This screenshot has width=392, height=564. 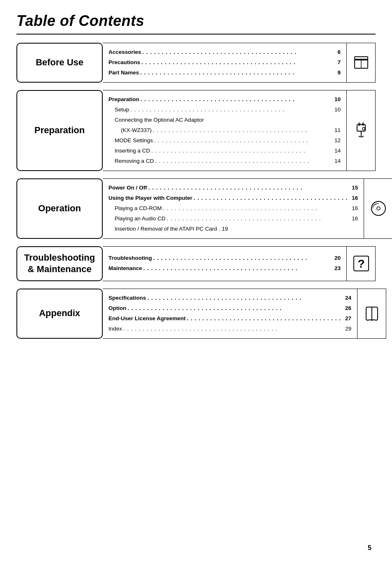 I want to click on page-title: Table of Contents, so click(x=196, y=21).